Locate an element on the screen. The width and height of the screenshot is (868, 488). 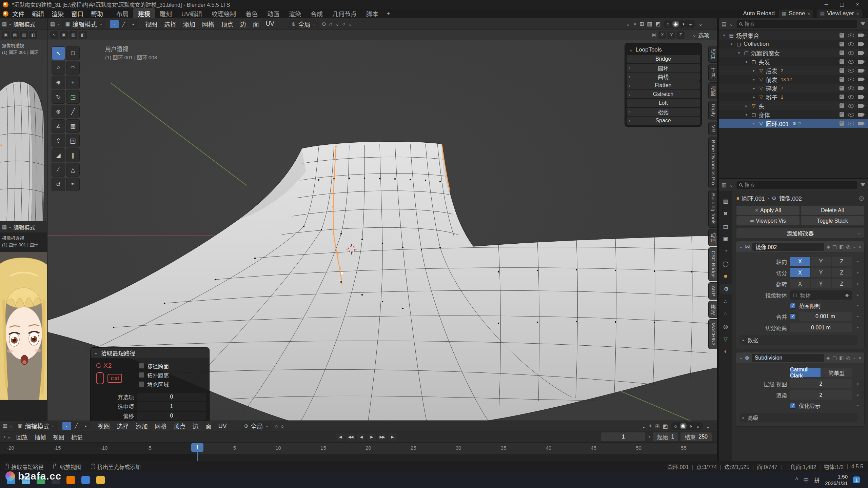
outliner-row: ▾ ▢ 头发 ⚙ ▽ is located at coordinates (793, 62).